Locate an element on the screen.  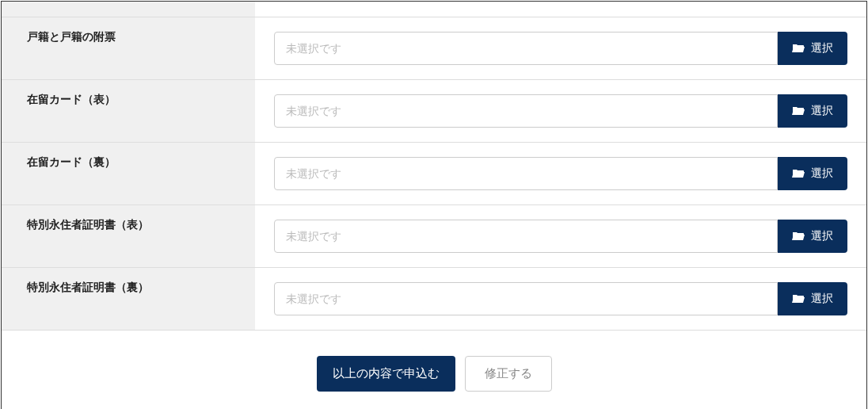
file-upload-row-partial is located at coordinates (434, 10).